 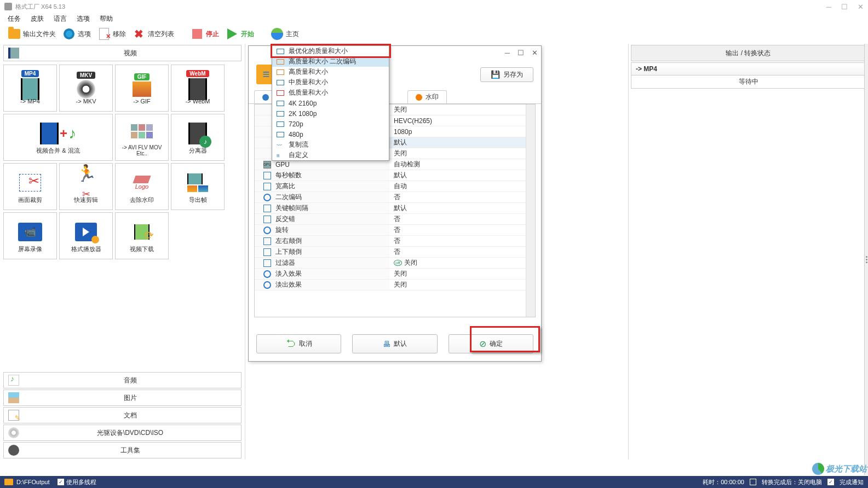 What do you see at coordinates (69, 34) in the screenshot?
I see `gear-icon` at bounding box center [69, 34].